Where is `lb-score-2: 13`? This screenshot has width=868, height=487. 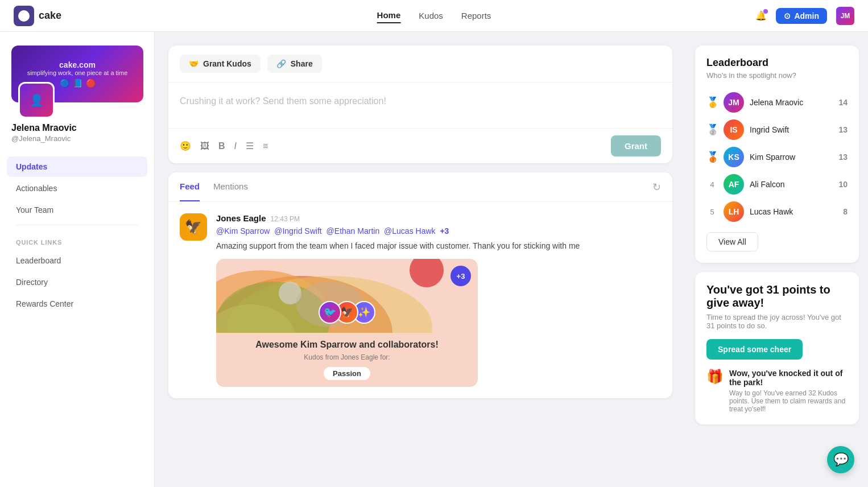
lb-score-2: 13 is located at coordinates (843, 130).